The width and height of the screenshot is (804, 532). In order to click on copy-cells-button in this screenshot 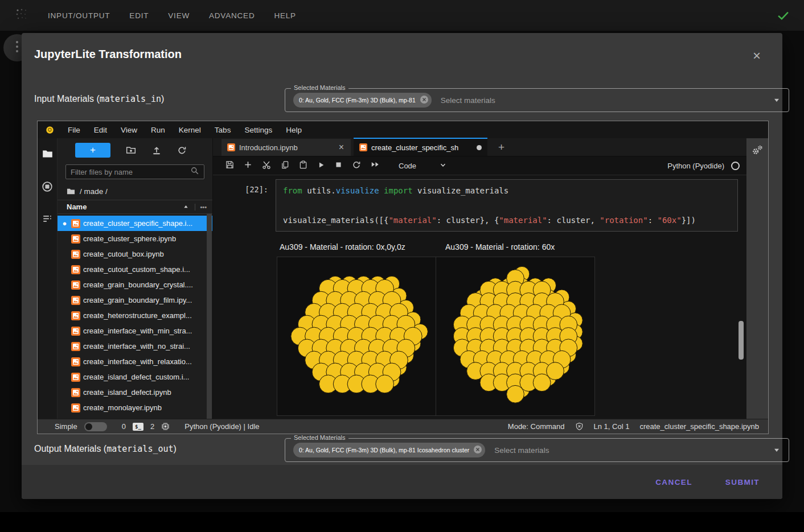, I will do `click(285, 166)`.